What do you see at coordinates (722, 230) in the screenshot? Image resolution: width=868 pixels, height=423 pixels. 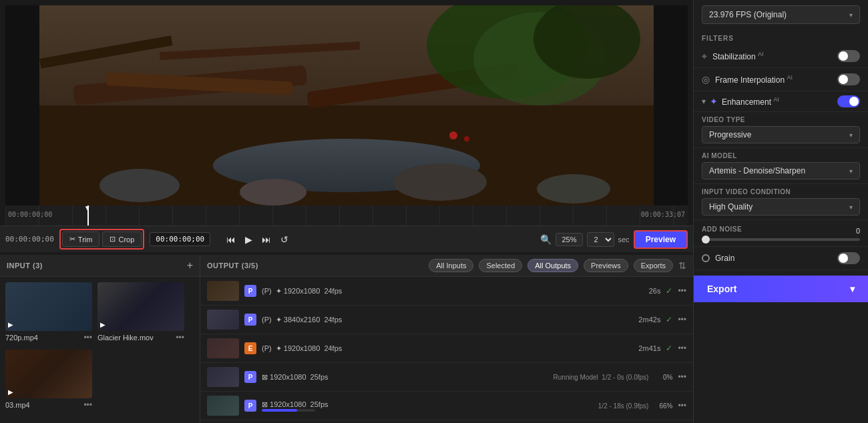 I see `add-noise-label: ADD NOISE` at bounding box center [722, 230].